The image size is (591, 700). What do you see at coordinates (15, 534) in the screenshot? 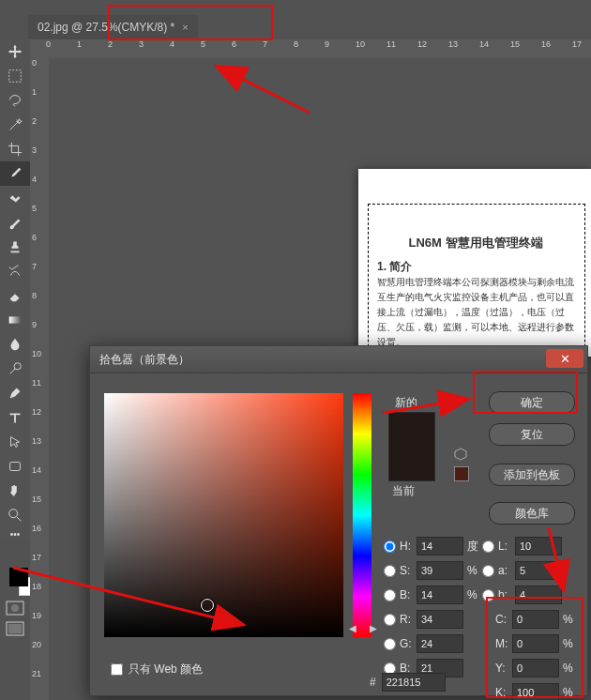
I see `ellipsis-icon: •••` at bounding box center [15, 534].